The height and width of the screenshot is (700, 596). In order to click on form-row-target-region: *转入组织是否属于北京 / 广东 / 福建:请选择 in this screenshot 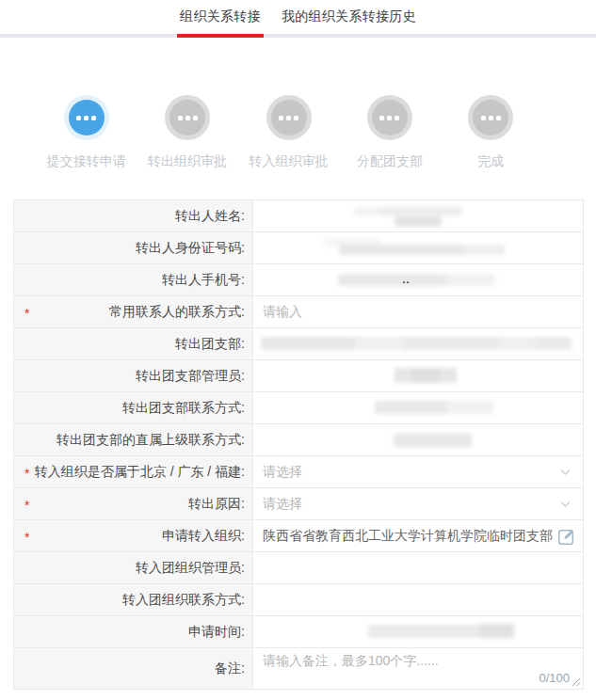, I will do `click(298, 472)`.